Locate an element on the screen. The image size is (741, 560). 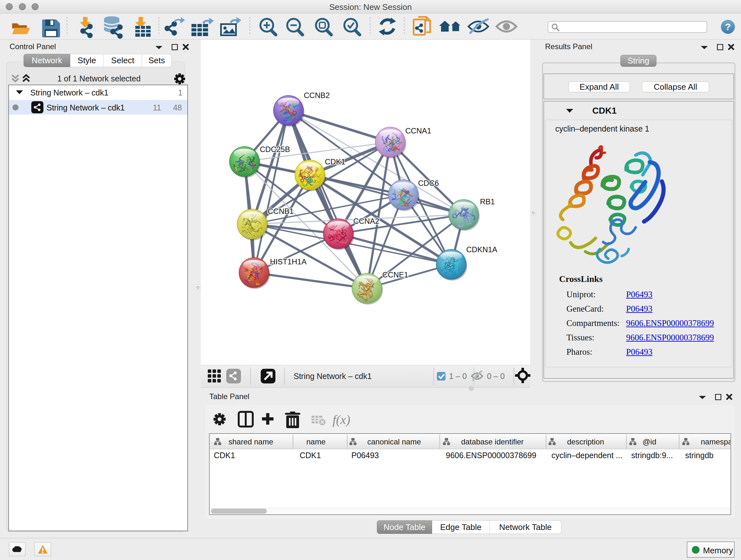
svg-text: HIST1H1A is located at coordinates (288, 262).